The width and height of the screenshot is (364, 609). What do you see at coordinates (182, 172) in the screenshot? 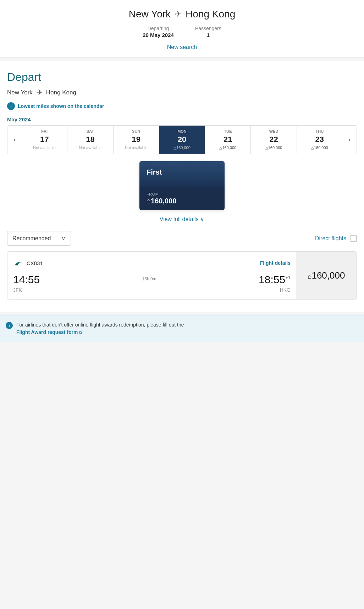
I see `fare-class: First` at bounding box center [182, 172].